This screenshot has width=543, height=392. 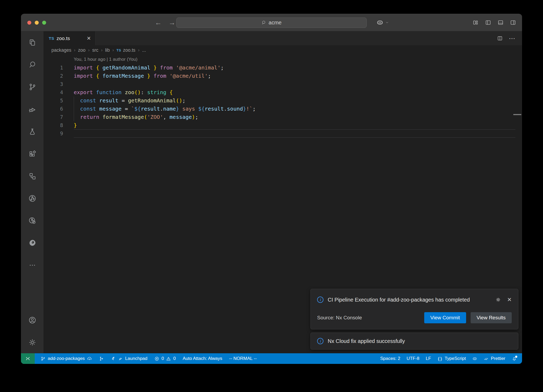 I want to click on auto-attach-label: Auto Attach: Always, so click(x=203, y=359).